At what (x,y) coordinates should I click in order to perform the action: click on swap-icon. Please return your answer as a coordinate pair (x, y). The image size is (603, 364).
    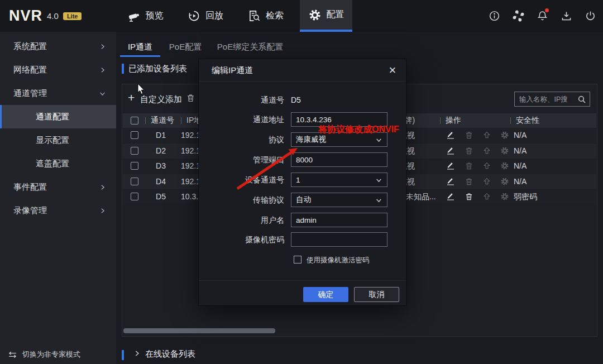
    Looking at the image, I should click on (12, 355).